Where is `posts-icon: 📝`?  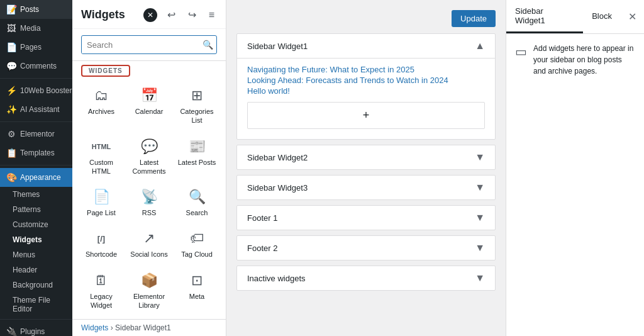 posts-icon: 📝 is located at coordinates (11, 9).